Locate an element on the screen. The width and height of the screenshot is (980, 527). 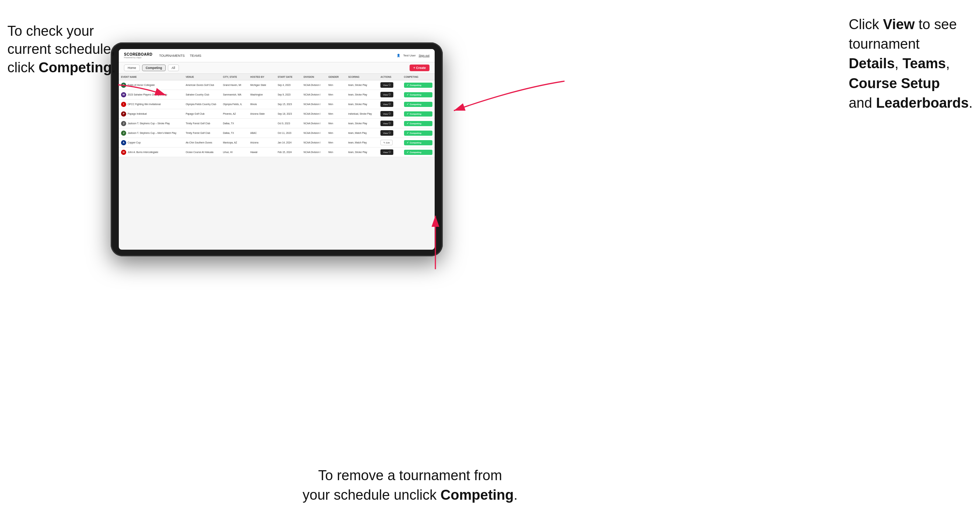
start_date-cell: Sep 9, 2023 is located at coordinates (288, 95).